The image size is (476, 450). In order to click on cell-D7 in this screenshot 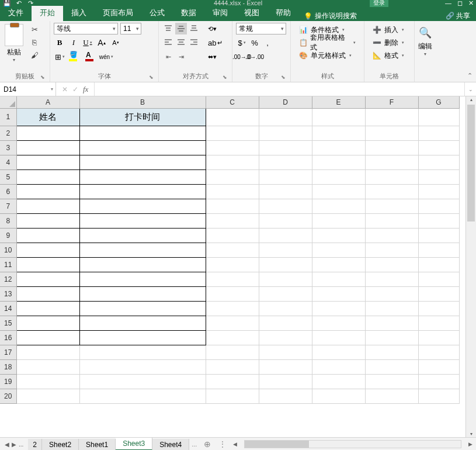, I will do `click(285, 206)`.